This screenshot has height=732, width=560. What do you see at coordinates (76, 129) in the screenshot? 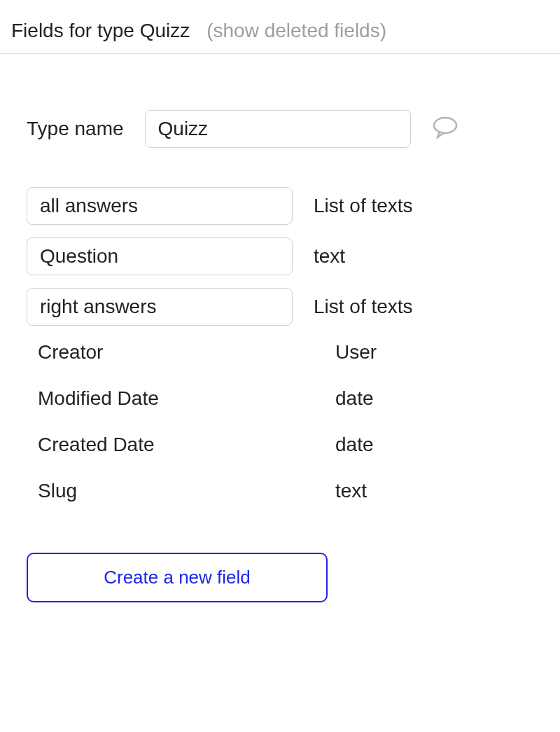
I see `type-name-label: Type name` at bounding box center [76, 129].